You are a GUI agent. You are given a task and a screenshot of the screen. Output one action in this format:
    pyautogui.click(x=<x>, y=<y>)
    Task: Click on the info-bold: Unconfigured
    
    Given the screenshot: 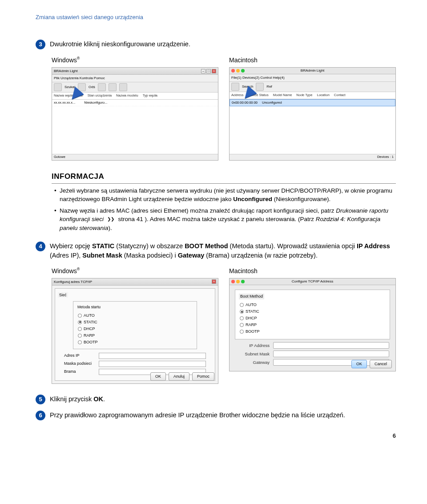 What is the action you would take?
    pyautogui.click(x=253, y=199)
    